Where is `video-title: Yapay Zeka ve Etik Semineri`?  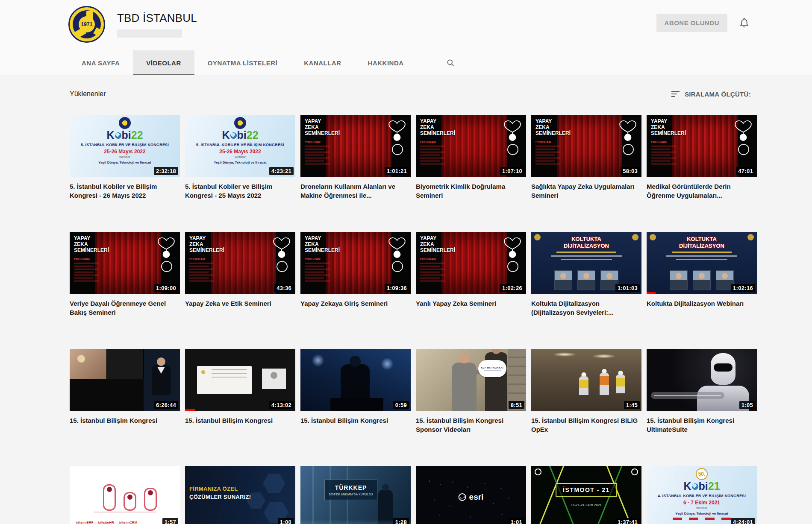 video-title: Yapay Zeka ve Etik Semineri is located at coordinates (240, 303).